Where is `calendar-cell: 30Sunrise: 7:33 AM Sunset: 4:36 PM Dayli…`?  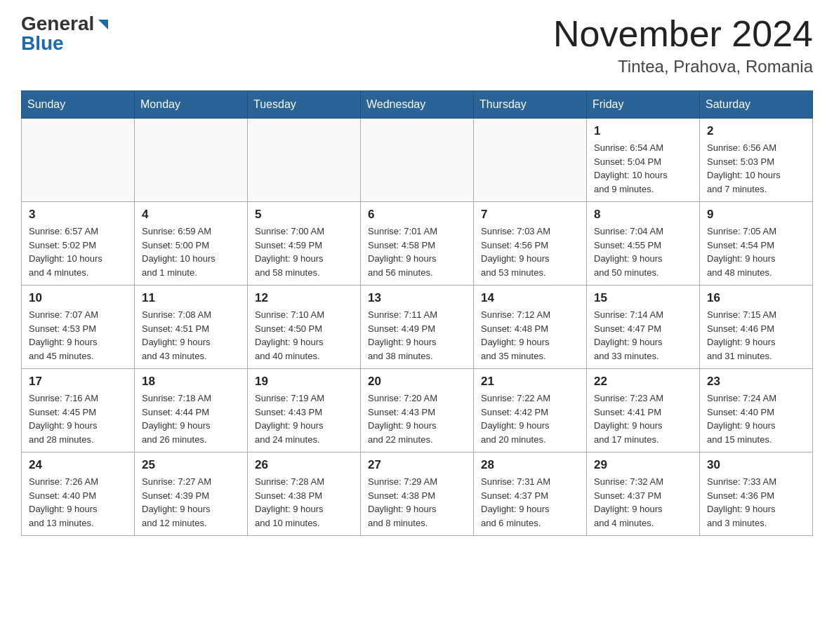 calendar-cell: 30Sunrise: 7:33 AM Sunset: 4:36 PM Dayli… is located at coordinates (757, 494).